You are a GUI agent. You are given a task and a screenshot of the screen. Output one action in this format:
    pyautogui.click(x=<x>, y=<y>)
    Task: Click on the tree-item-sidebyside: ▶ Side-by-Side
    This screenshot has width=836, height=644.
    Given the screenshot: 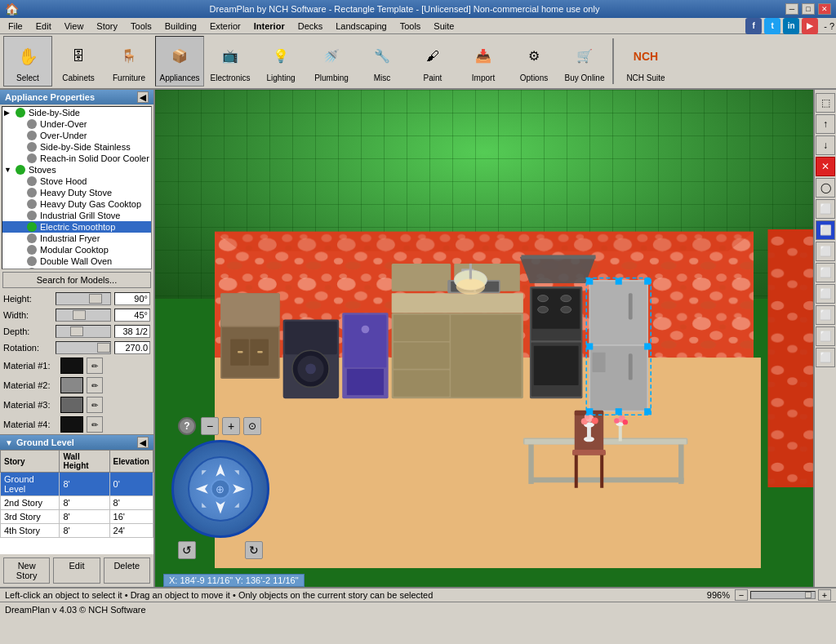 What is the action you would take?
    pyautogui.click(x=77, y=113)
    